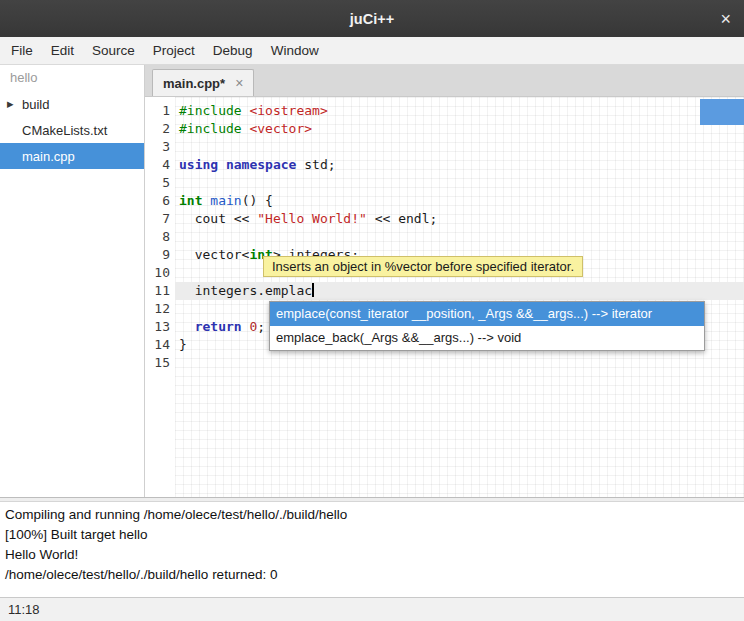 The height and width of the screenshot is (621, 744). I want to click on line-number: 1, so click(160, 111).